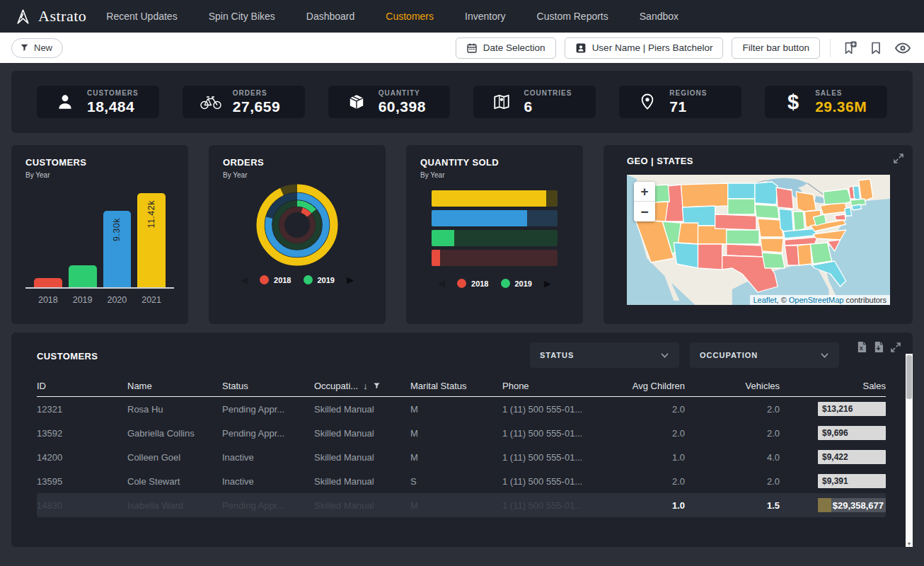 This screenshot has width=924, height=566. Describe the element at coordinates (82, 386) in the screenshot. I see `col-header-id: ID` at that location.